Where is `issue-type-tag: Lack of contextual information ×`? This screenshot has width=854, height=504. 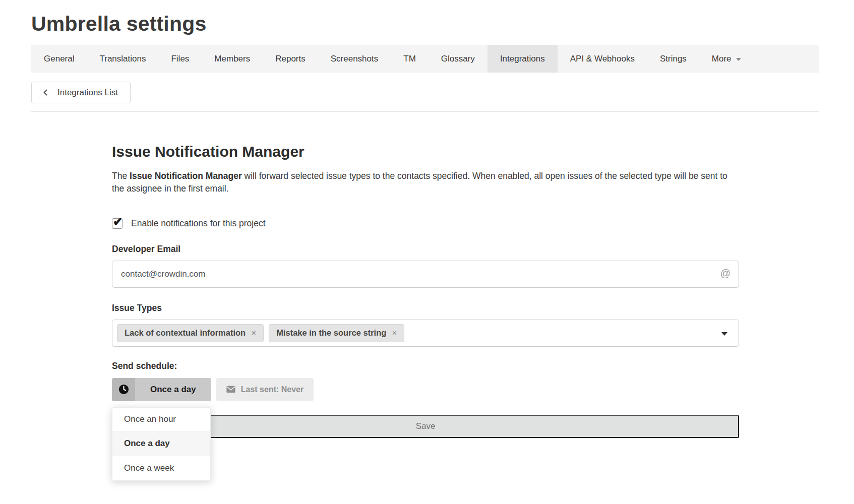
issue-type-tag: Lack of contextual information × is located at coordinates (191, 333).